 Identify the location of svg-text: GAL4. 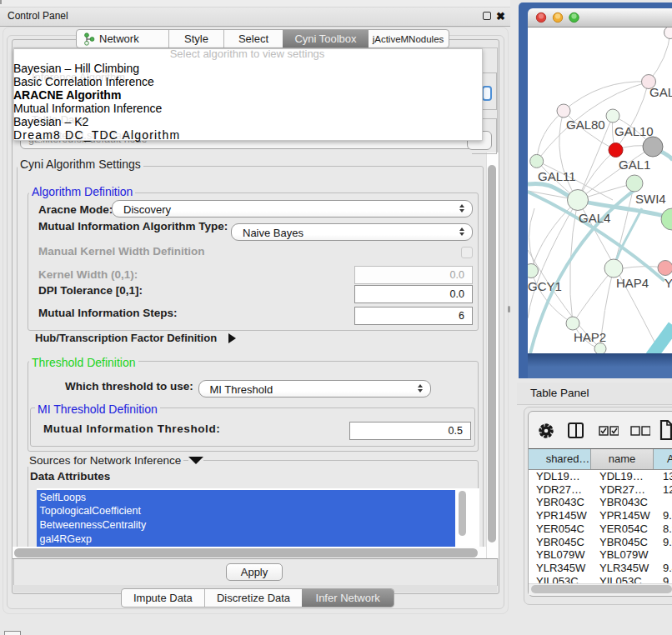
(594, 218).